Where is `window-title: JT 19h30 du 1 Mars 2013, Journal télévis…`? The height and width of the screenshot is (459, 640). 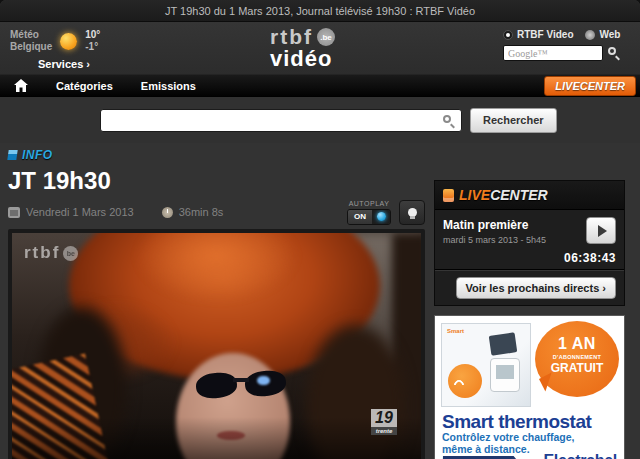 window-title: JT 19h30 du 1 Mars 2013, Journal télévis… is located at coordinates (320, 11).